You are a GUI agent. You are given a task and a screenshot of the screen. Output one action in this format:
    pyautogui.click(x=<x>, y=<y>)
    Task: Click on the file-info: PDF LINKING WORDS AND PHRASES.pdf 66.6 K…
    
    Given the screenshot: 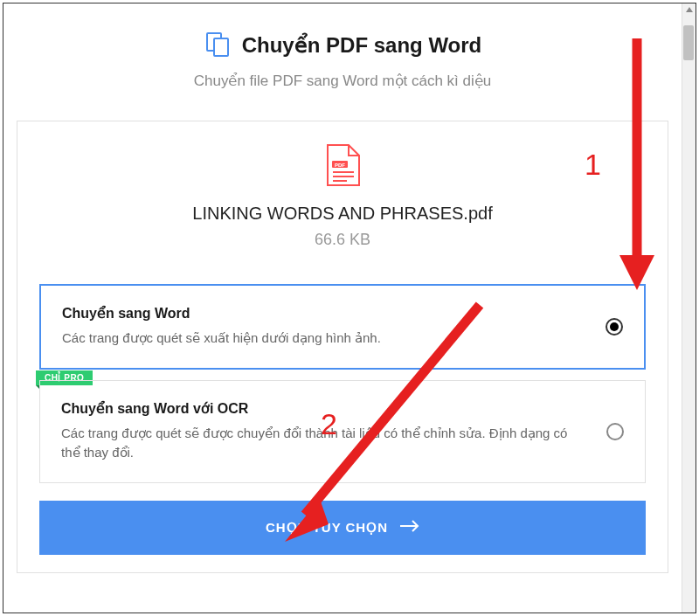 What is the action you would take?
    pyautogui.click(x=343, y=196)
    